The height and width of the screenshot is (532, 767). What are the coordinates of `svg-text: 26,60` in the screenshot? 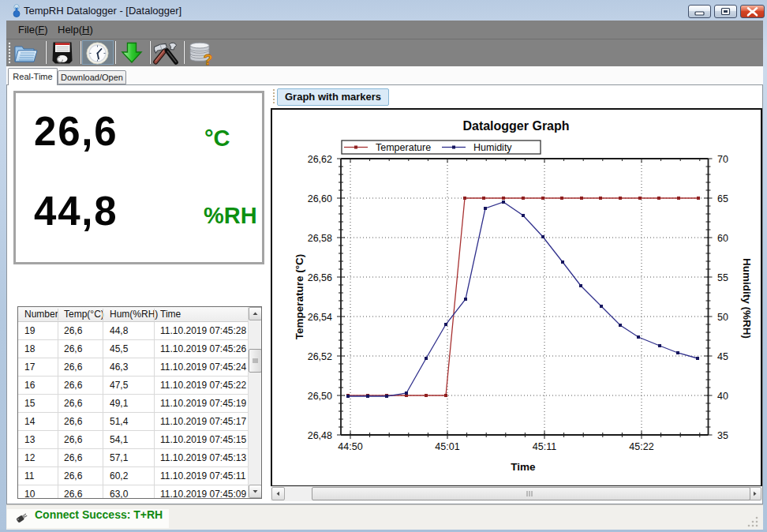 It's located at (320, 199).